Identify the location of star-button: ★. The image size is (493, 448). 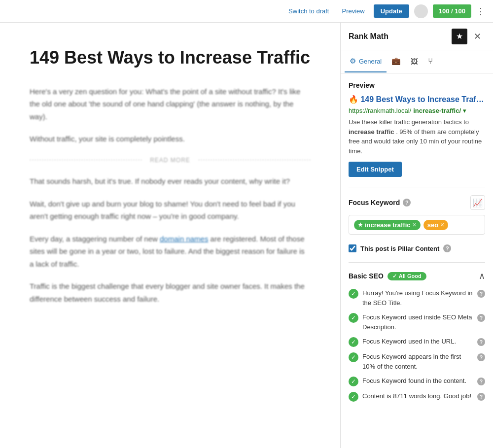
(459, 36).